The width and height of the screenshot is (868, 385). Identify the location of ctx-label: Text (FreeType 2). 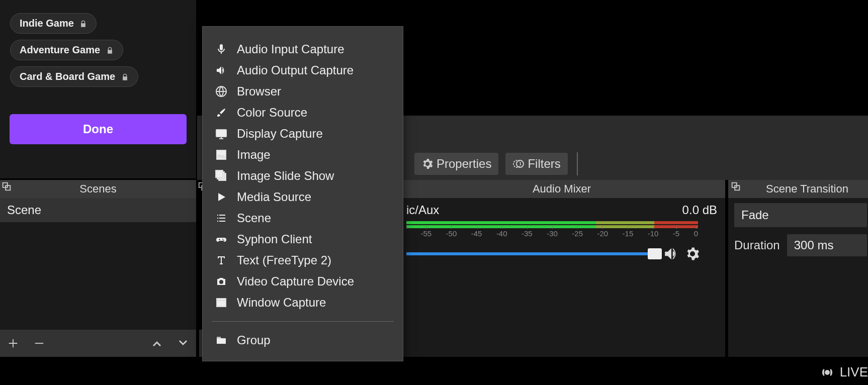
(284, 260).